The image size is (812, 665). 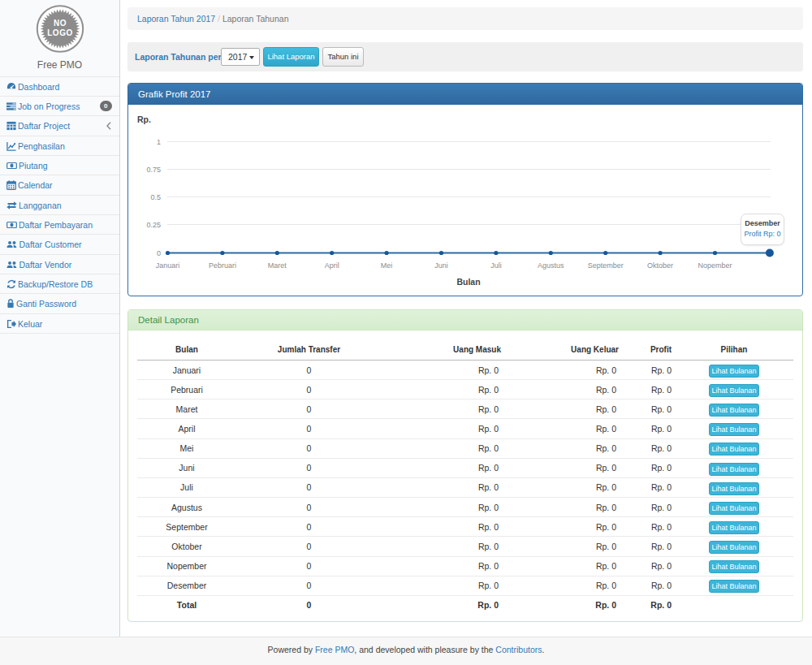 I want to click on svg-text: Bulan, so click(x=468, y=282).